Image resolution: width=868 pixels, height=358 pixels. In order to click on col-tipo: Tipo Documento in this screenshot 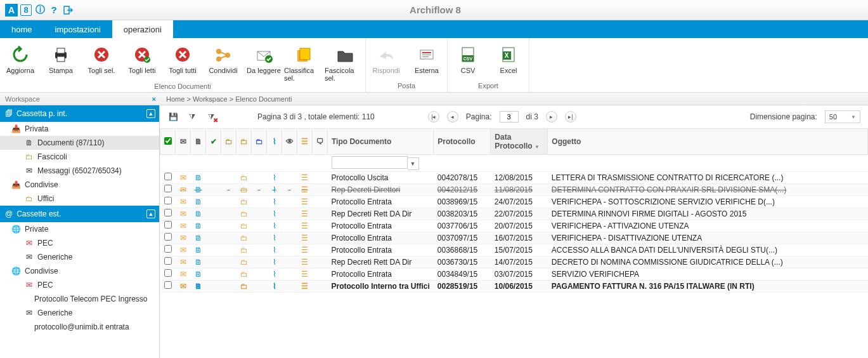, I will do `click(380, 142)`.